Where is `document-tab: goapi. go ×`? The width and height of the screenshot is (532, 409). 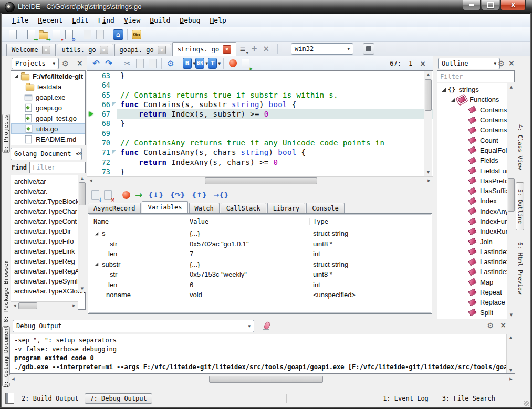
document-tab: goapi. go × is located at coordinates (143, 49).